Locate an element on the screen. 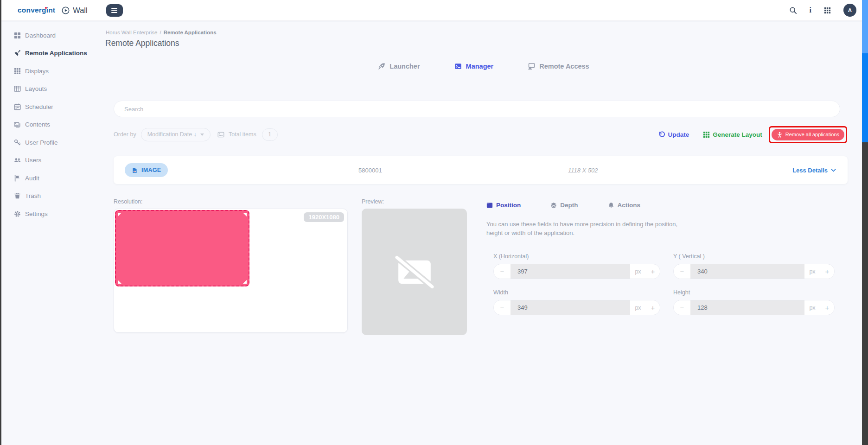  sidebar-item-scheduler: Scheduler is located at coordinates (53, 107).